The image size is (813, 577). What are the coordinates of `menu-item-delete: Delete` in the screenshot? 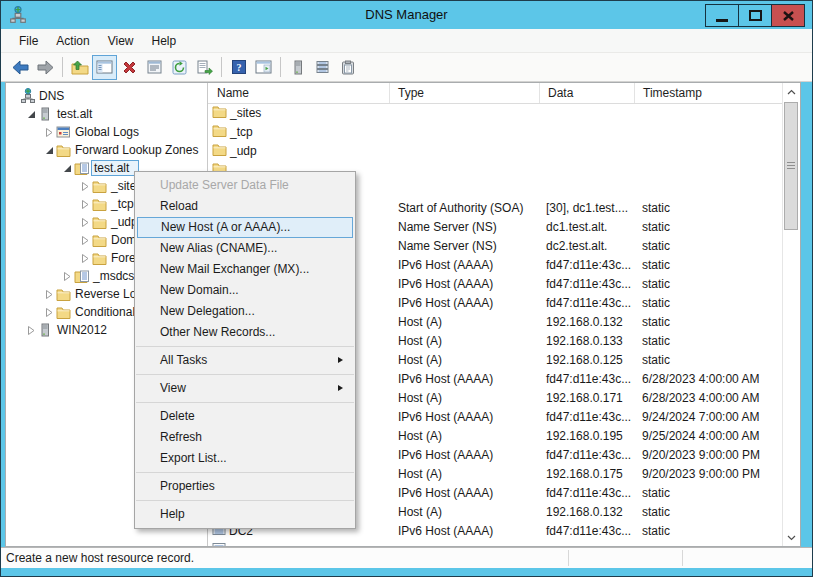 It's located at (245, 416).